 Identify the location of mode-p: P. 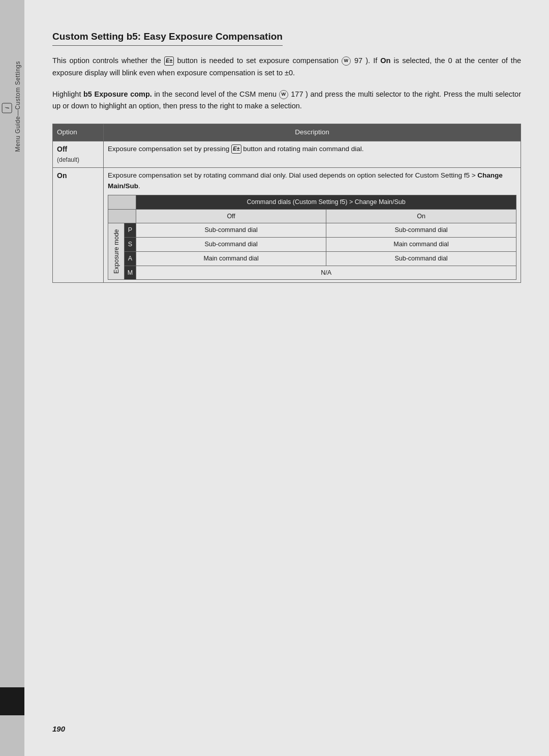
(130, 230).